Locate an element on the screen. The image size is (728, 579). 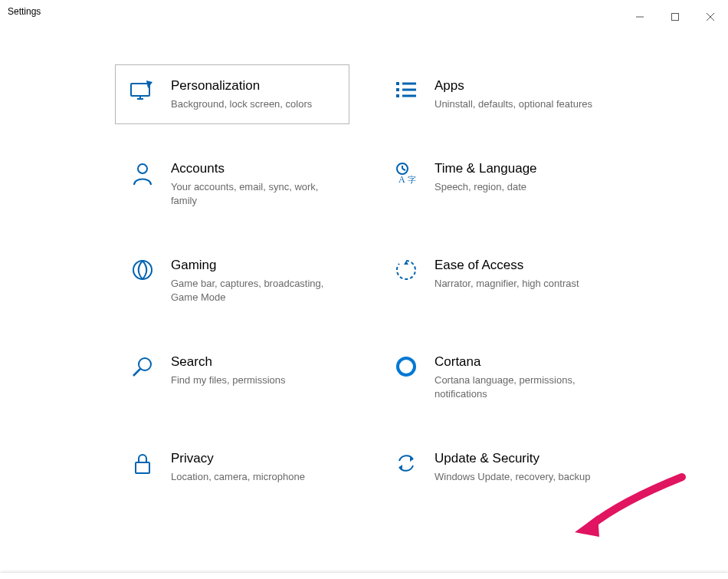
accounts-icon is located at coordinates (143, 174).